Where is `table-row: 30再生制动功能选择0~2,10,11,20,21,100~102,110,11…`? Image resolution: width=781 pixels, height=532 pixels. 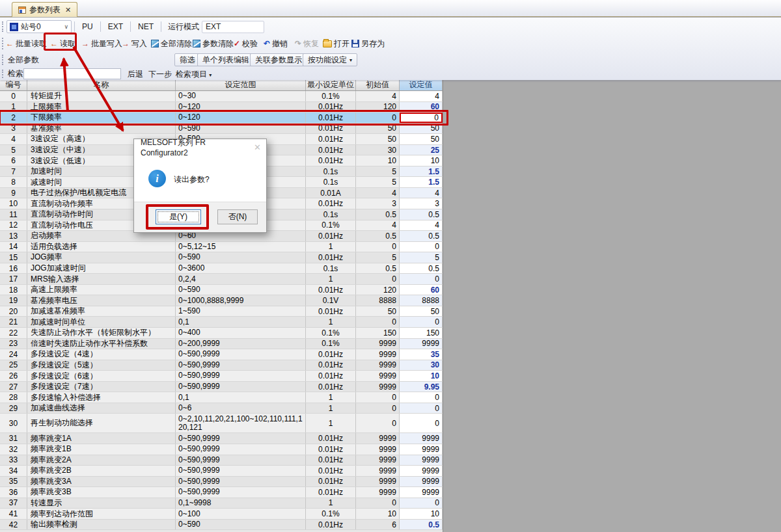 table-row: 30再生制动功能选择0~2,10,11,20,21,100~102,110,11… is located at coordinates (221, 423).